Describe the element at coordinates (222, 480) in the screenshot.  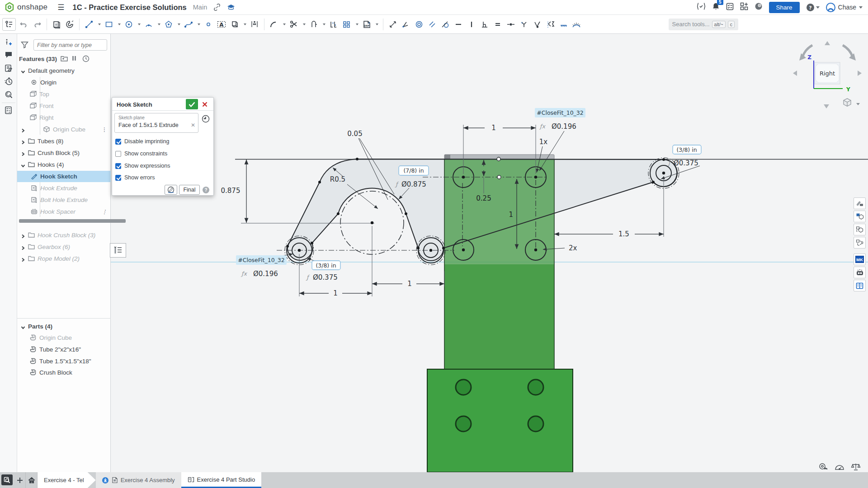
I see `tab-exercise-4-part-studio: Exercise 4 Part Studio` at that location.